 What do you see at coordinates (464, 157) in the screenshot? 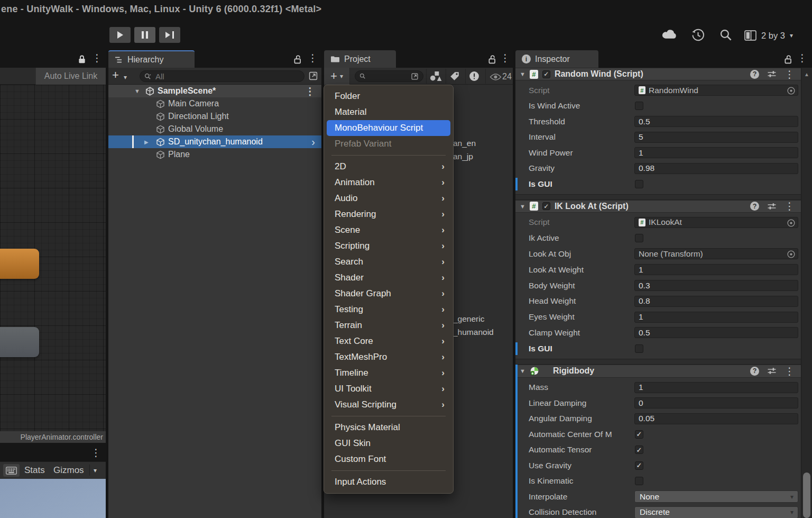
I see `project-item-label: an_jp` at bounding box center [464, 157].